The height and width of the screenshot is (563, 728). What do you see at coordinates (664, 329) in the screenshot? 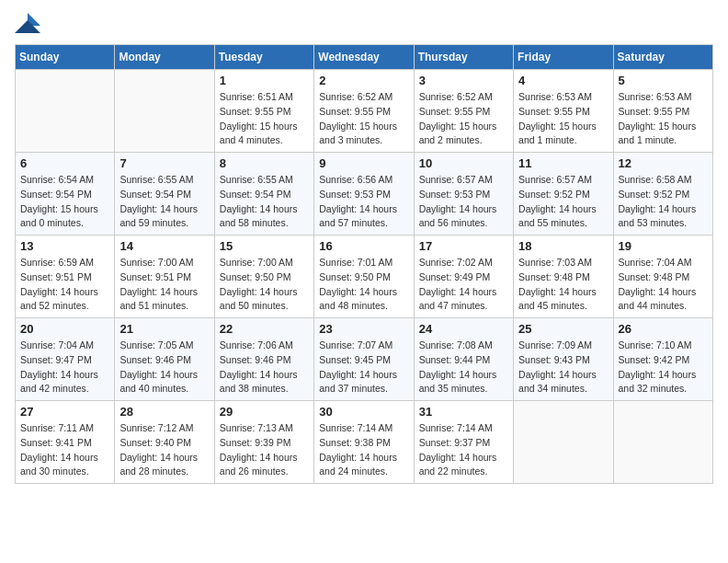
I see `day-number: 26` at bounding box center [664, 329].